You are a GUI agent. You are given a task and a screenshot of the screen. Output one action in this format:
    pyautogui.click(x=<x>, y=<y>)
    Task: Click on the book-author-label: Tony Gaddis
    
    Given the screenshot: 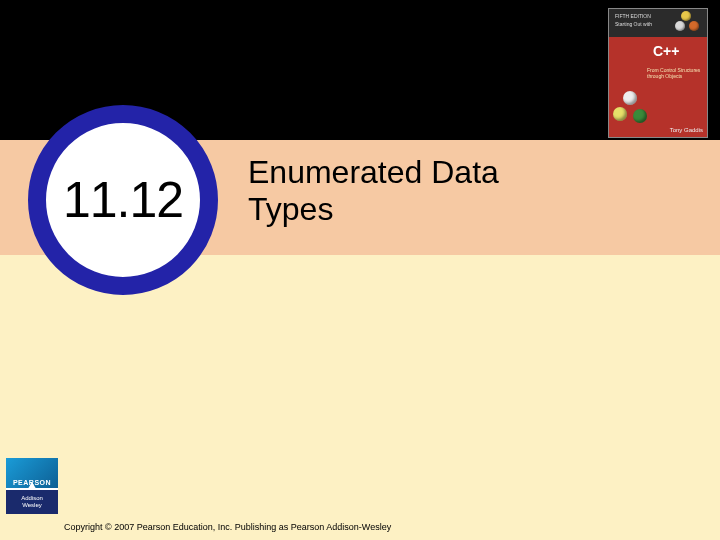 What is the action you would take?
    pyautogui.click(x=686, y=130)
    